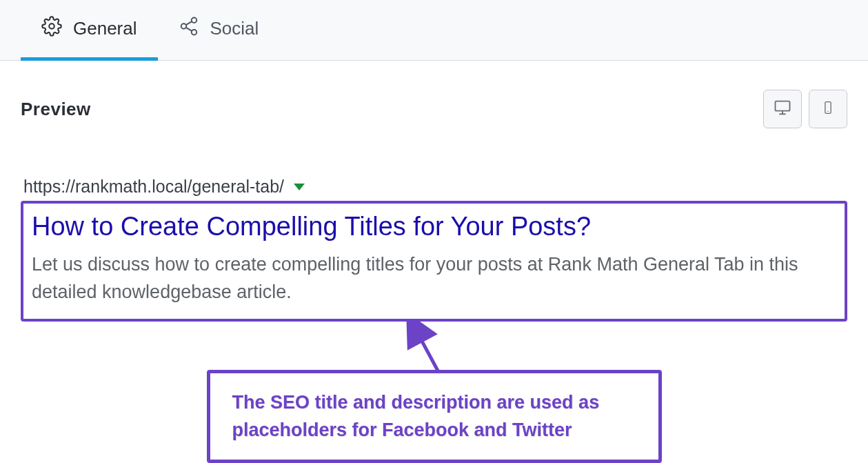  What do you see at coordinates (425, 348) in the screenshot?
I see `annotation-arrow-icon` at bounding box center [425, 348].